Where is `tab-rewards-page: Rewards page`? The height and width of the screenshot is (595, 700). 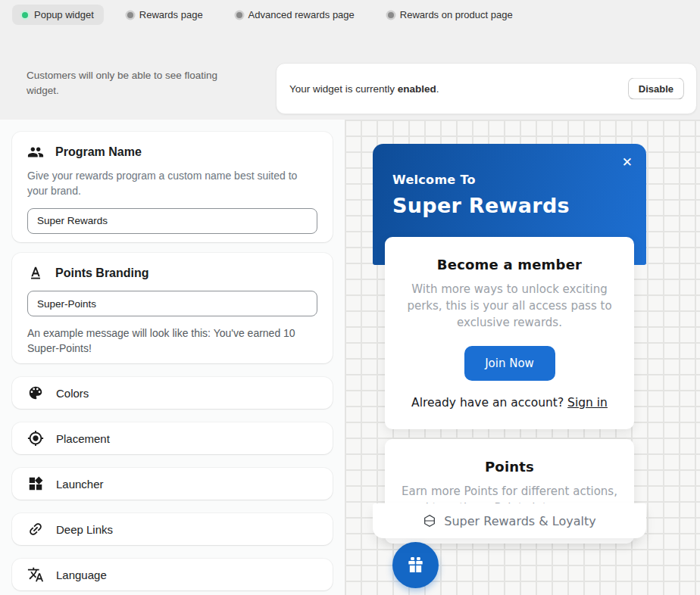
tab-rewards-page: Rewards page is located at coordinates (165, 15).